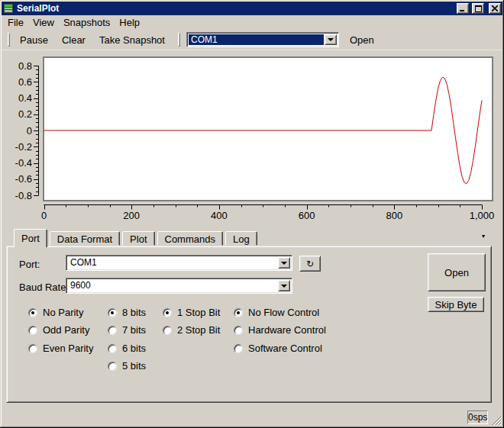 This screenshot has height=428, width=504. What do you see at coordinates (24, 179) in the screenshot?
I see `svg-text: -0.6` at bounding box center [24, 179].